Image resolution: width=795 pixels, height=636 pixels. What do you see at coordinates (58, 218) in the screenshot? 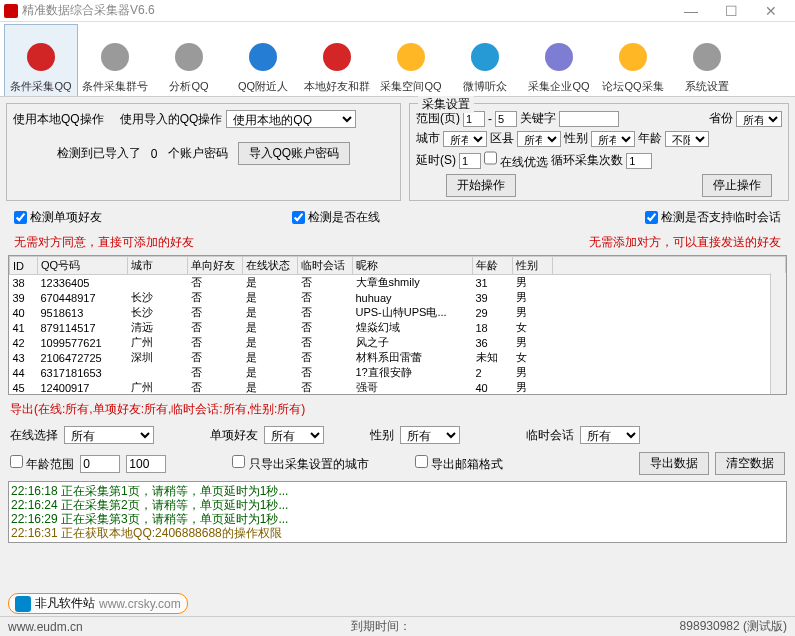
I see `check-single-friend: 检测单项好友` at bounding box center [58, 218].